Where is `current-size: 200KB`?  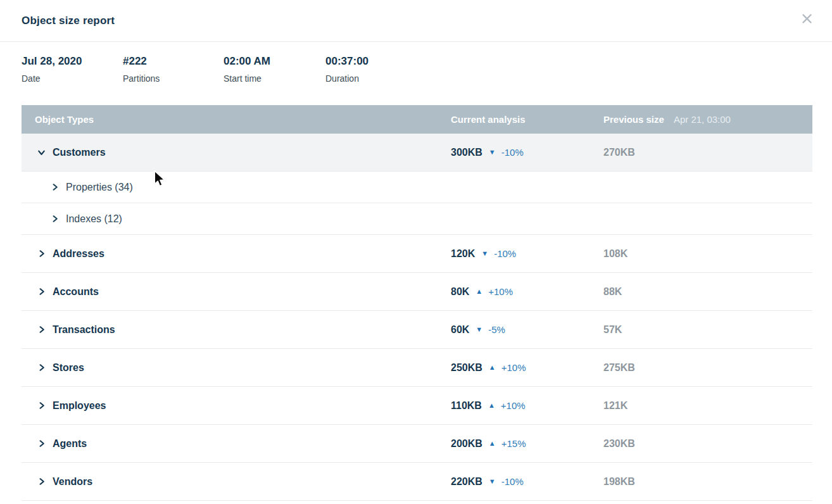 current-size: 200KB is located at coordinates (467, 444).